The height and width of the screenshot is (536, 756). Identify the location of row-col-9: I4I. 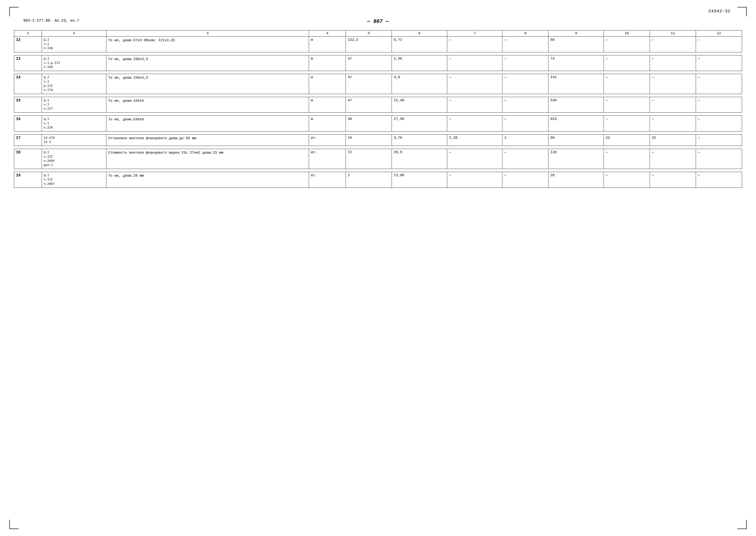
(576, 84).